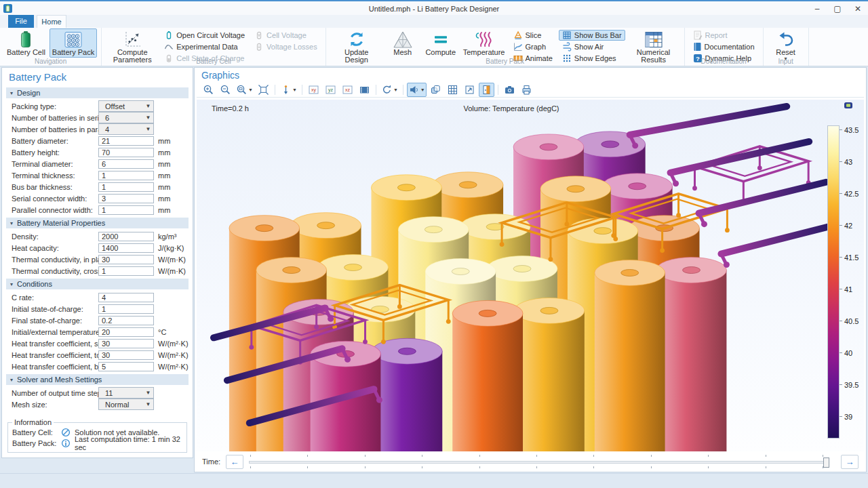 The width and height of the screenshot is (868, 488). What do you see at coordinates (530, 75) in the screenshot?
I see `graphics-panel-title: Graphics` at bounding box center [530, 75].